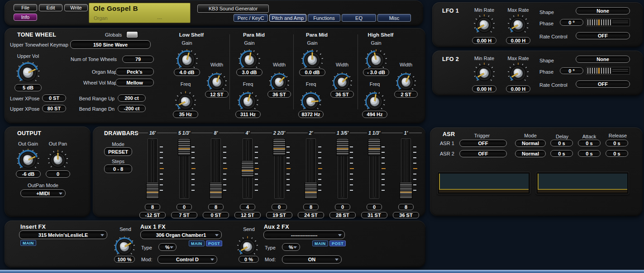 This screenshot has height=273, width=644. I want to click on aux1-fx-preset-dropdown: 306 Organ Chamber1, so click(181, 235).